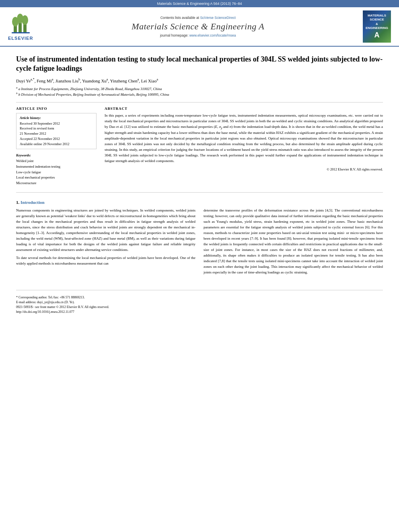 The height and width of the screenshot is (532, 399). I want to click on keywords-section: Keywords: Welded joint Instrumented inde…, so click(56, 170).